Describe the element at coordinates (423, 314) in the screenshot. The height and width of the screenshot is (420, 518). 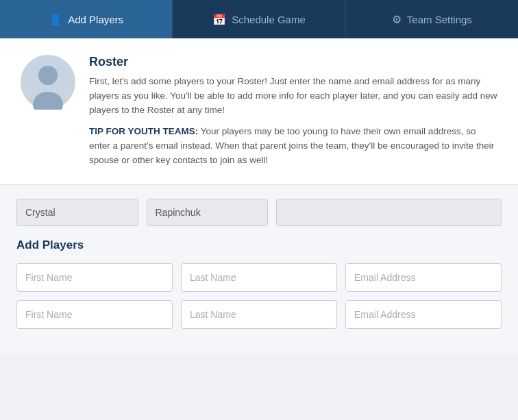
I see `player-2-email` at that location.